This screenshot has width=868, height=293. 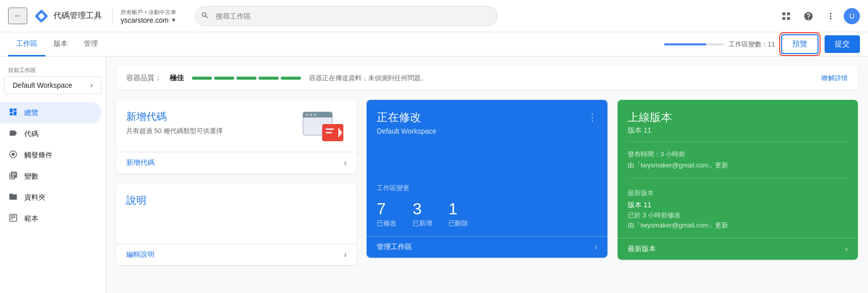 I want to click on sidebar-item-tags: 代碼, so click(x=50, y=134).